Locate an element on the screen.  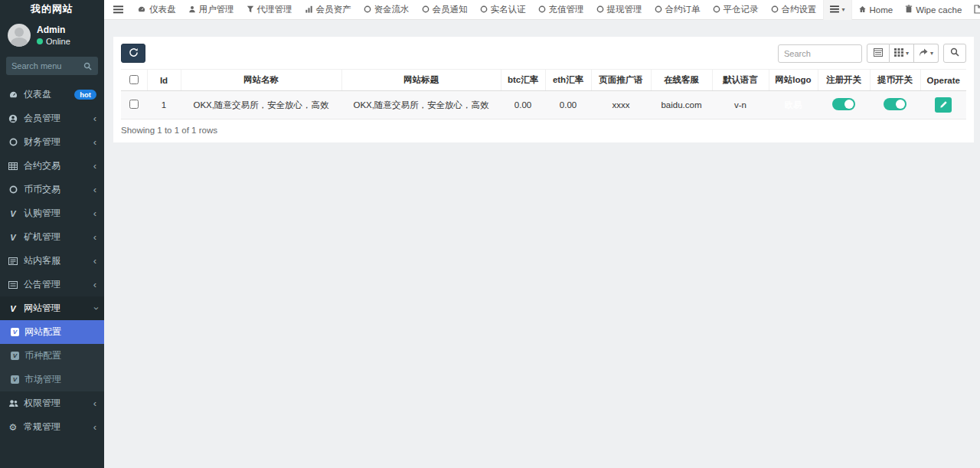
nav-item-contract-settings: 合约设置 is located at coordinates (794, 10).